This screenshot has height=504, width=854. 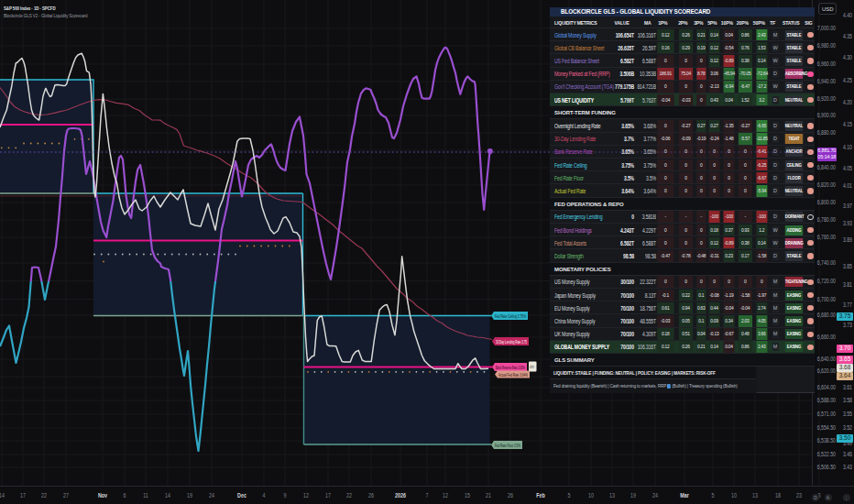 What do you see at coordinates (510, 316) in the screenshot?
I see `svg-text: Fed Rate Ceiling 3.75%` at bounding box center [510, 316].